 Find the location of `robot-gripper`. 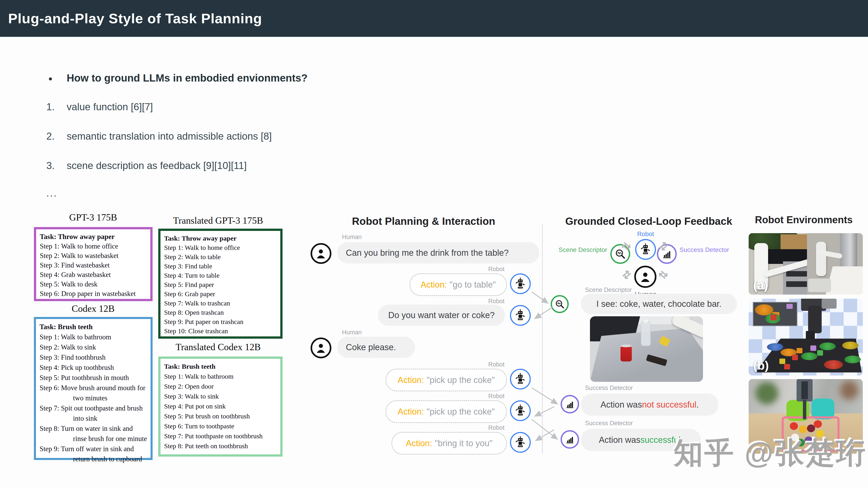

robot-gripper is located at coordinates (805, 410).